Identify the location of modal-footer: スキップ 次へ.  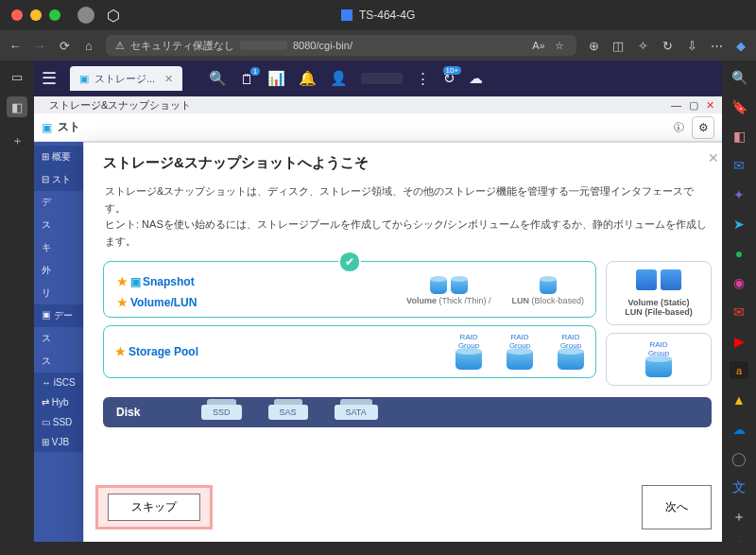
(403, 512).